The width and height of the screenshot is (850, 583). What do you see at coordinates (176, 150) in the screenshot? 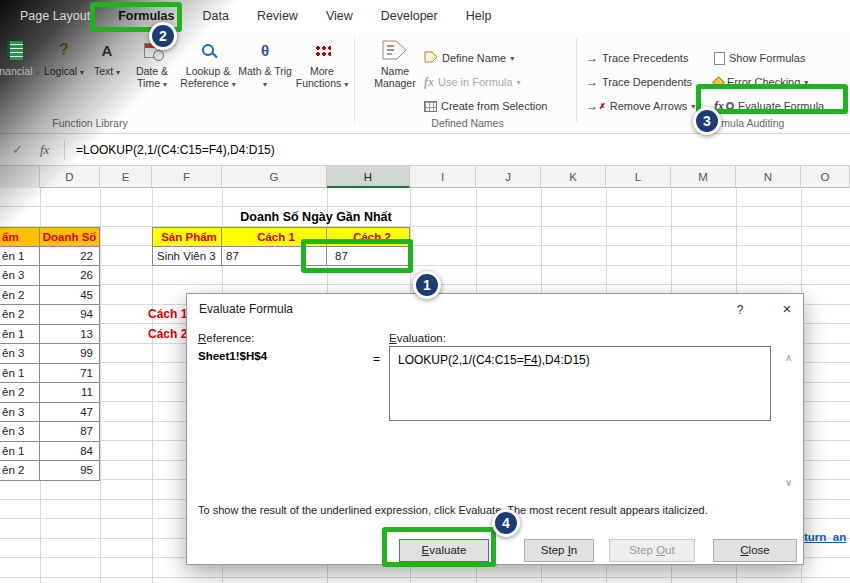
I see `formula-input: =LOOKUP(2,1/(C4:C15=F4),D4:D15)` at bounding box center [176, 150].